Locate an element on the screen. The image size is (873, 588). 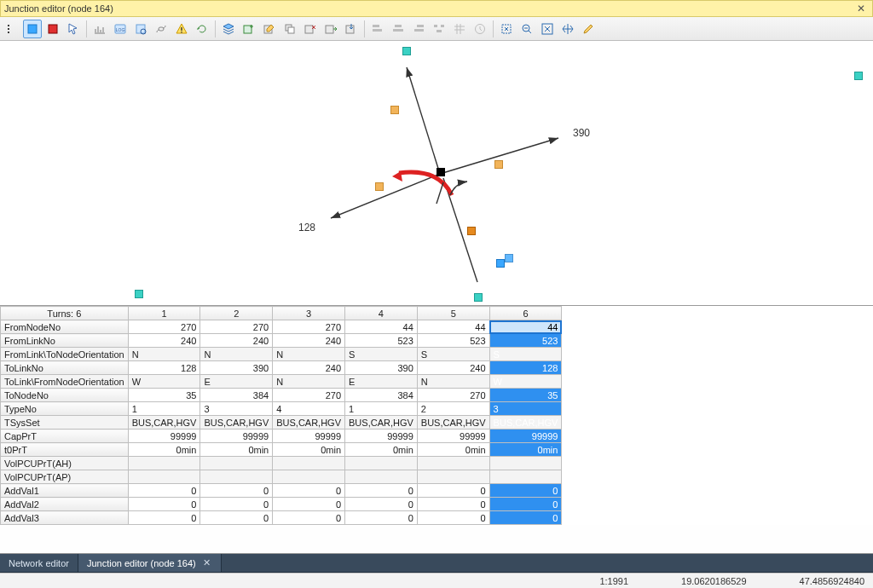
grid-col-header: 3 is located at coordinates (309, 314).